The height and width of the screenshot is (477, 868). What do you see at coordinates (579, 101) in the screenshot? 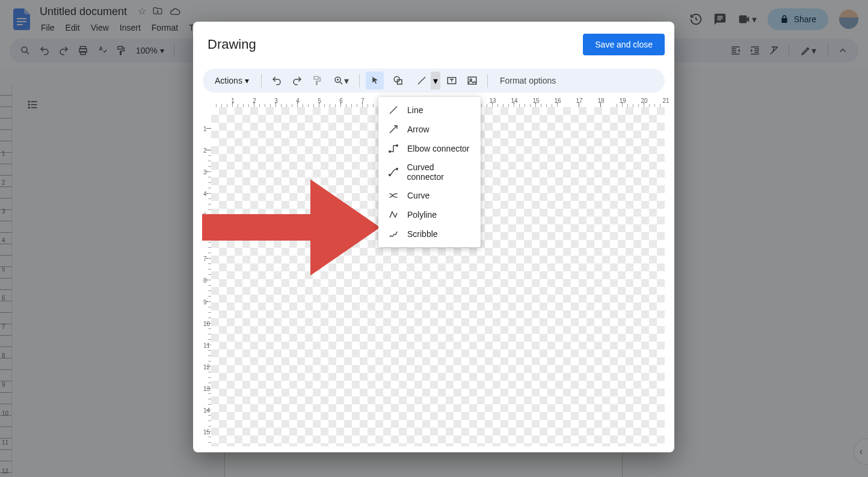
I see `ruler-tick-label: 17` at bounding box center [579, 101].